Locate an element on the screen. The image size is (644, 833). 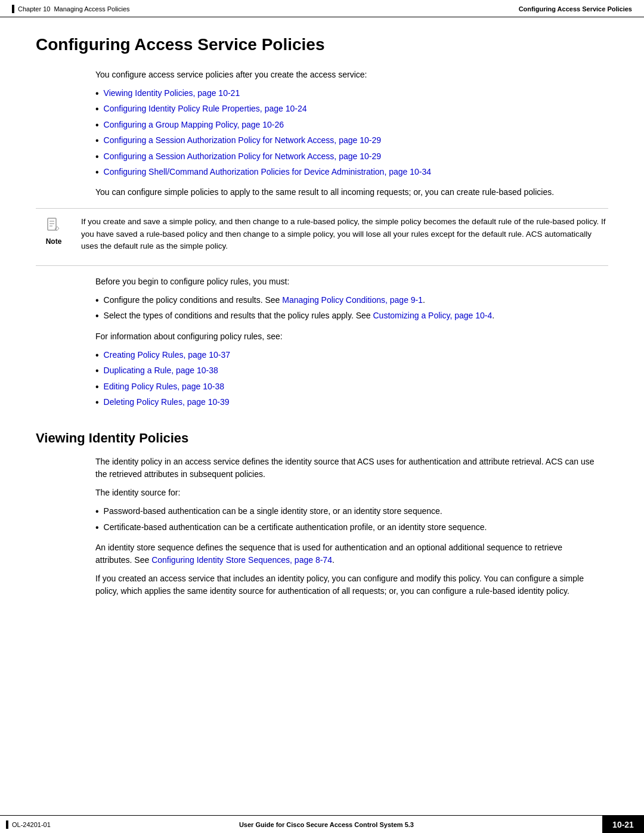
note-box: Note If you create and save a simple pol… is located at coordinates (322, 237).